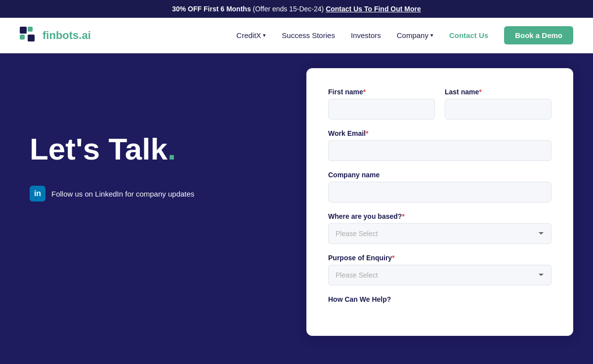 This screenshot has width=593, height=364. What do you see at coordinates (440, 258) in the screenshot?
I see `enquiry-label: Purpose of Enquiry*` at bounding box center [440, 258].